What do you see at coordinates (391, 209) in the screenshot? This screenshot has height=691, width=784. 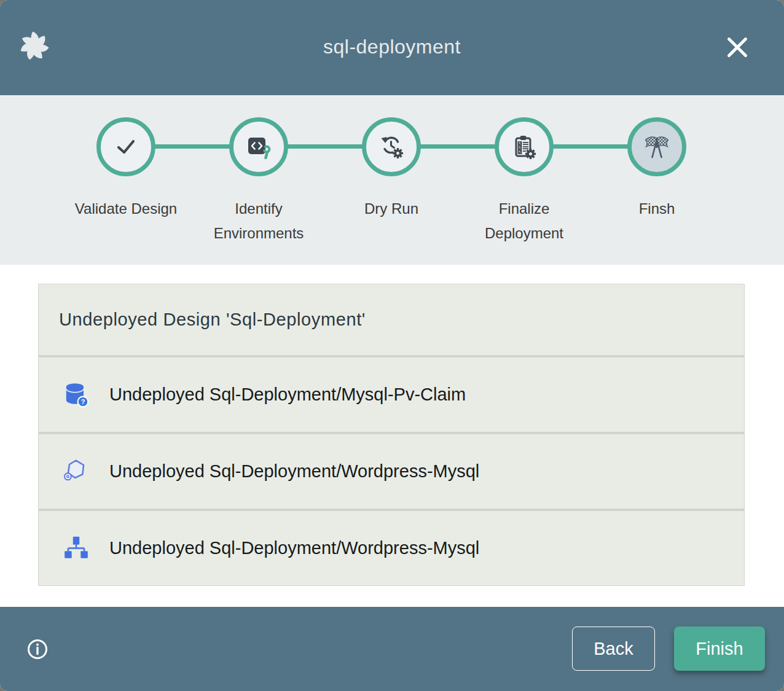 I see `step-label: Dry Run` at bounding box center [391, 209].